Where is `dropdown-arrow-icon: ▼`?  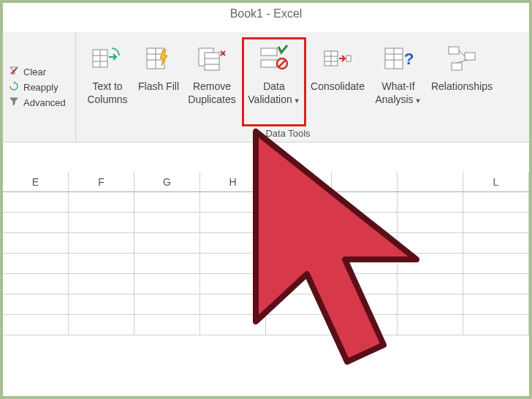 dropdown-arrow-icon: ▼ is located at coordinates (297, 101).